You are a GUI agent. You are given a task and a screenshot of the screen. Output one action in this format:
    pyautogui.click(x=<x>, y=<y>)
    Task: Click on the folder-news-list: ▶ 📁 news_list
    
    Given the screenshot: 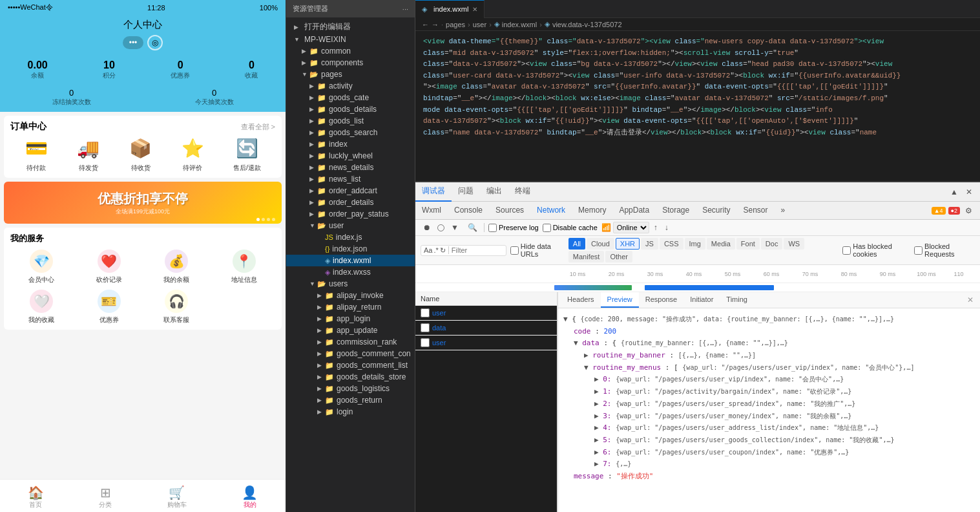 What is the action you would take?
    pyautogui.click(x=350, y=179)
    